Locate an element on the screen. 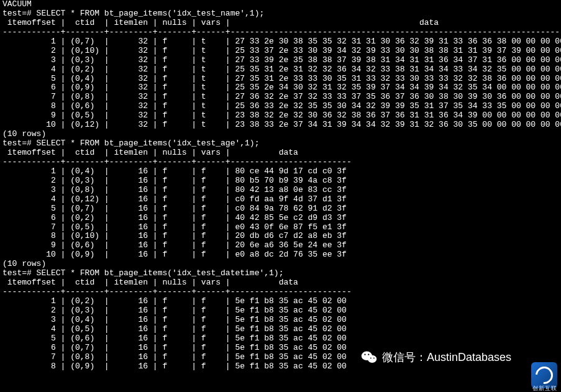 The height and width of the screenshot is (392, 561). terminal-line: 8 | (0,6) | 32 | f | t | 25 36 33 2e 32 … is located at coordinates (281, 107).